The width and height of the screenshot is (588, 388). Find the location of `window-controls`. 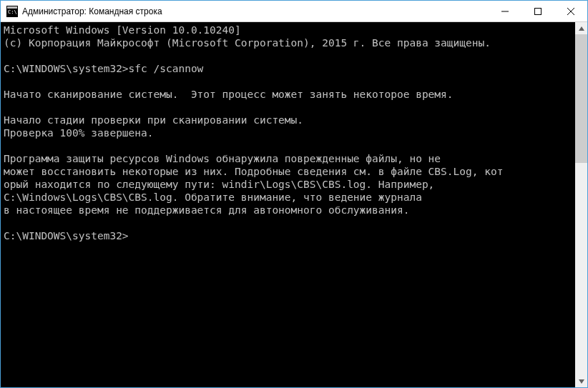

window-controls is located at coordinates (538, 11).